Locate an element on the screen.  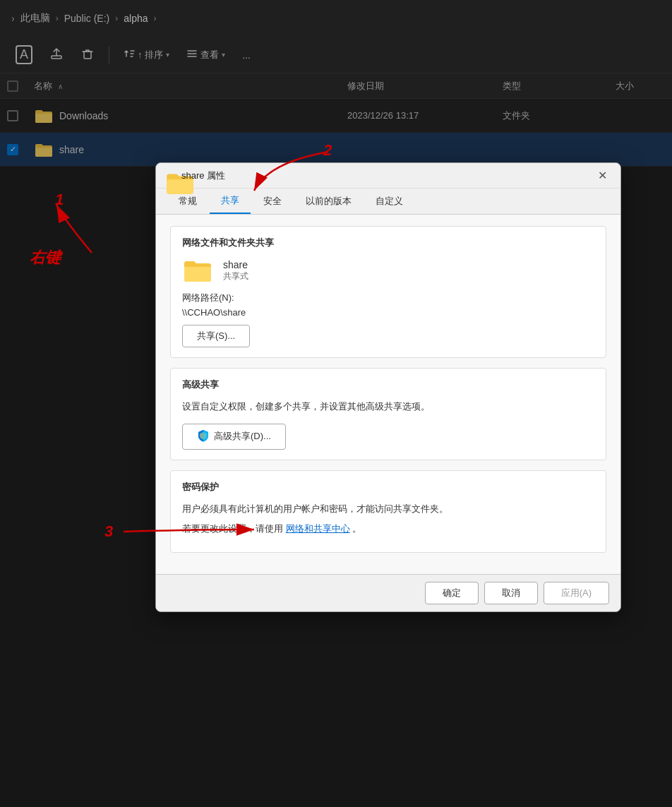
network-sharing-center-link: 网络和共享中心 is located at coordinates (318, 528).